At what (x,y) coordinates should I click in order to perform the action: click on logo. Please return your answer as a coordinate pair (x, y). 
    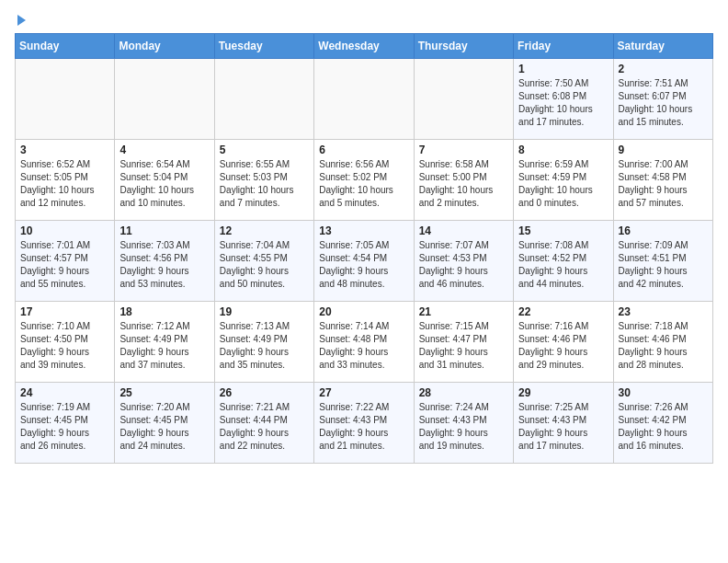
    Looking at the image, I should click on (20, 20).